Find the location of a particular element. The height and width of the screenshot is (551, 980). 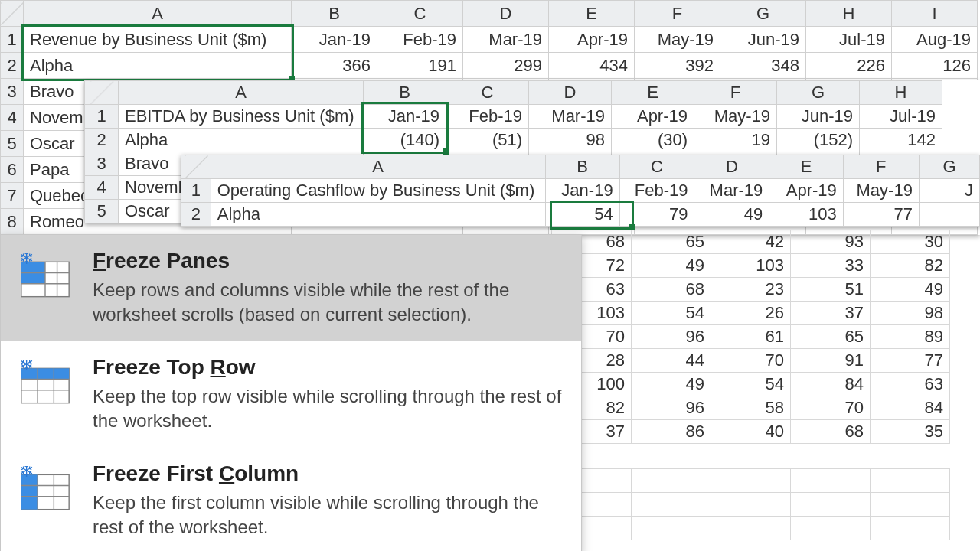

row-2: 2 Alpha 54 79 49 103 77 is located at coordinates (580, 214).